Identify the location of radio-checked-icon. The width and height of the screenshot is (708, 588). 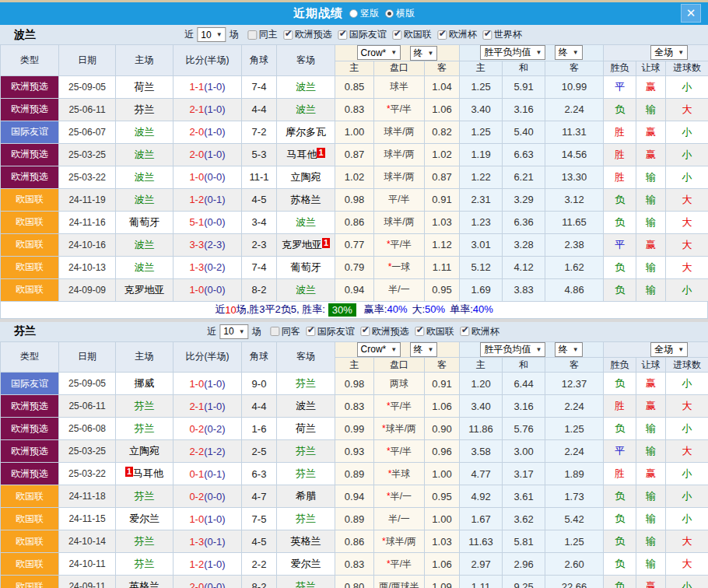
(389, 14).